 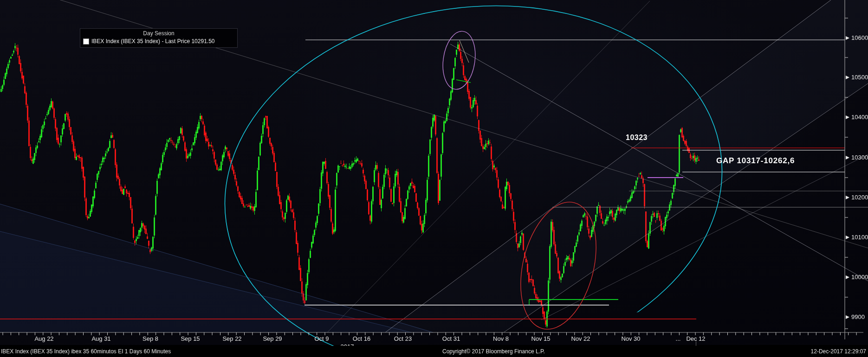 I want to click on flag-line-upper, so click(x=464, y=51).